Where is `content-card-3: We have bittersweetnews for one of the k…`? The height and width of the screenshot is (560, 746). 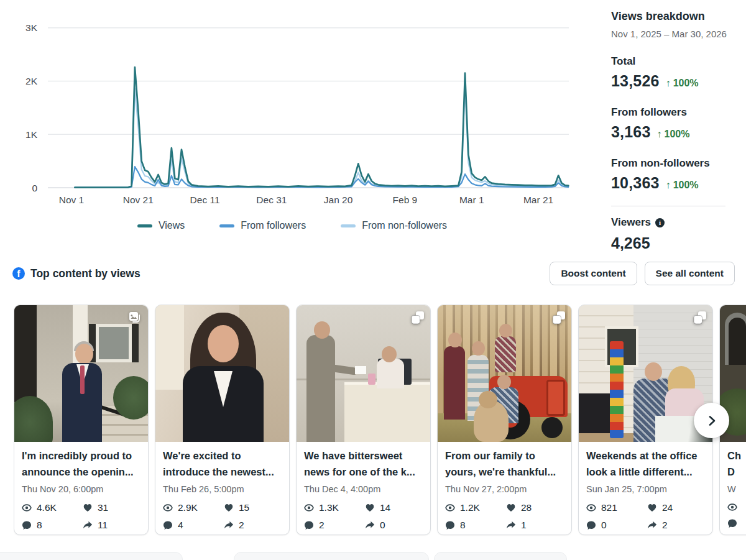 content-card-3: We have bittersweetnews for one of the k… is located at coordinates (363, 420).